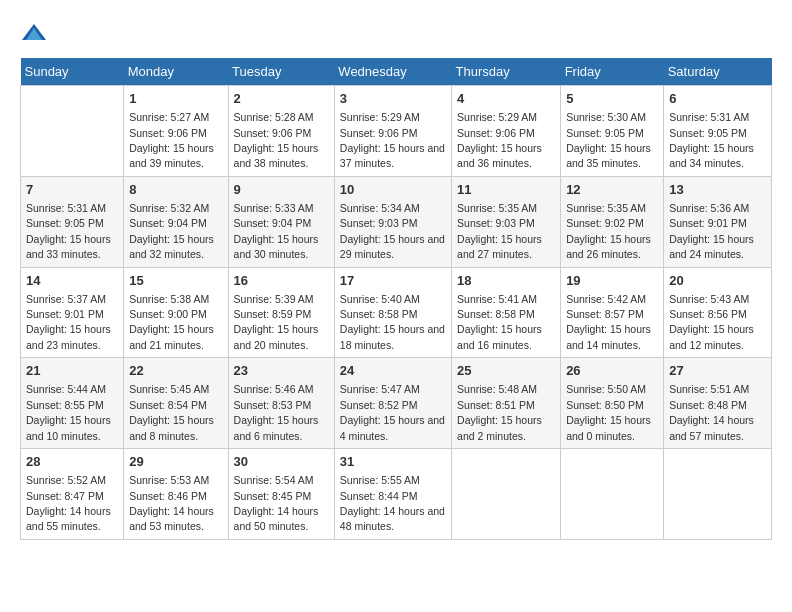  Describe the element at coordinates (612, 281) in the screenshot. I see `day-number: 19` at that location.